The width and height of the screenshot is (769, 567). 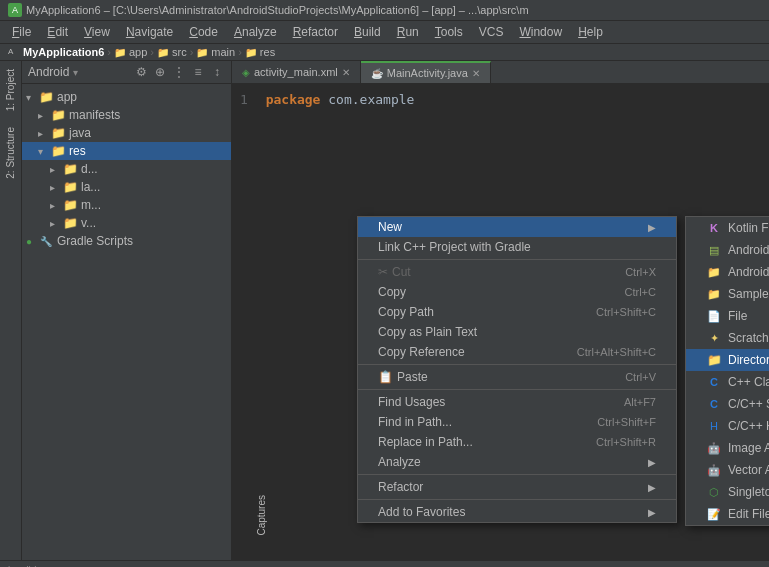 I want to click on submenu-directory: 📁 Directory, so click(x=728, y=360).